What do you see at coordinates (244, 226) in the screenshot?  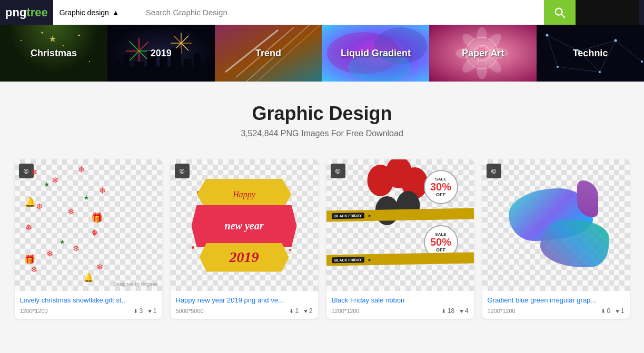 I see `hny-mid-shape: new year` at bounding box center [244, 226].